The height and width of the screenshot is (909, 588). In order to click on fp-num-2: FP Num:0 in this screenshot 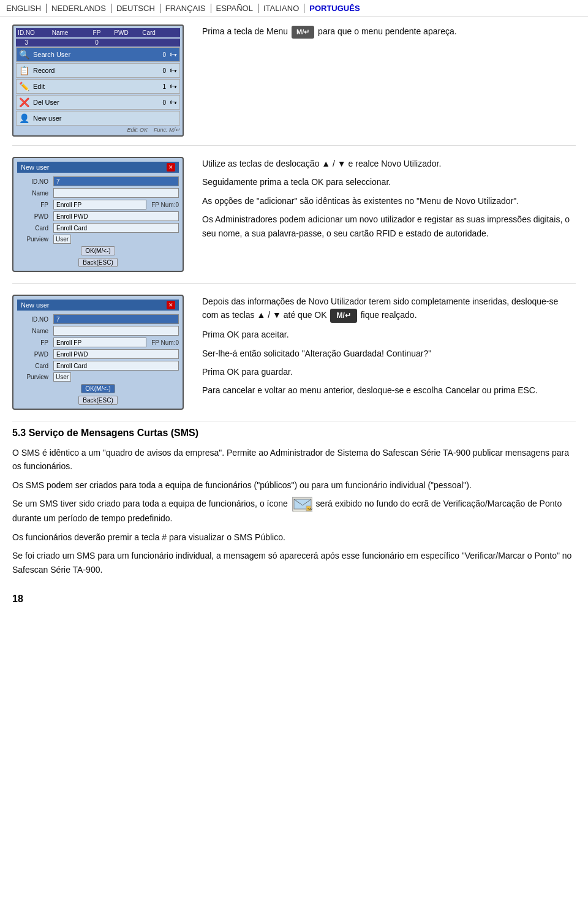, I will do `click(165, 343)`.